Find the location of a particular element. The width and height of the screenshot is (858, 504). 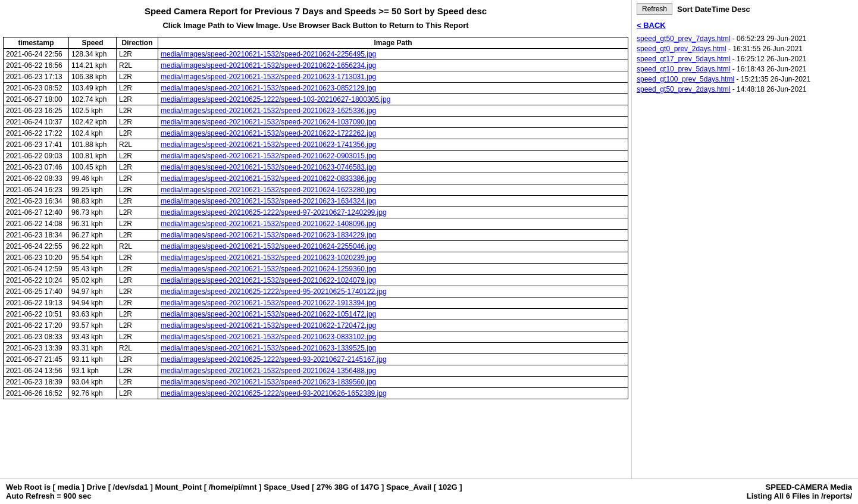

refresh-button: Refresh is located at coordinates (655, 9).